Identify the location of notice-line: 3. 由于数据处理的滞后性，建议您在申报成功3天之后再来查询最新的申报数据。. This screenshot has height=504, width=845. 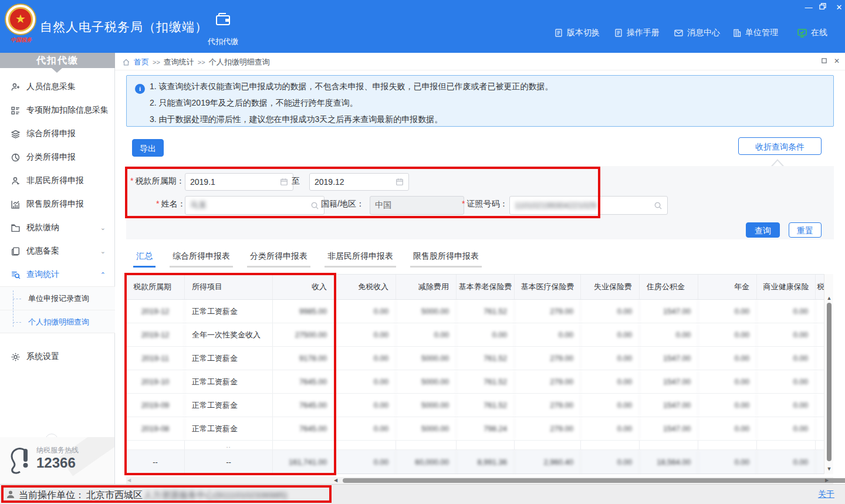
(296, 120).